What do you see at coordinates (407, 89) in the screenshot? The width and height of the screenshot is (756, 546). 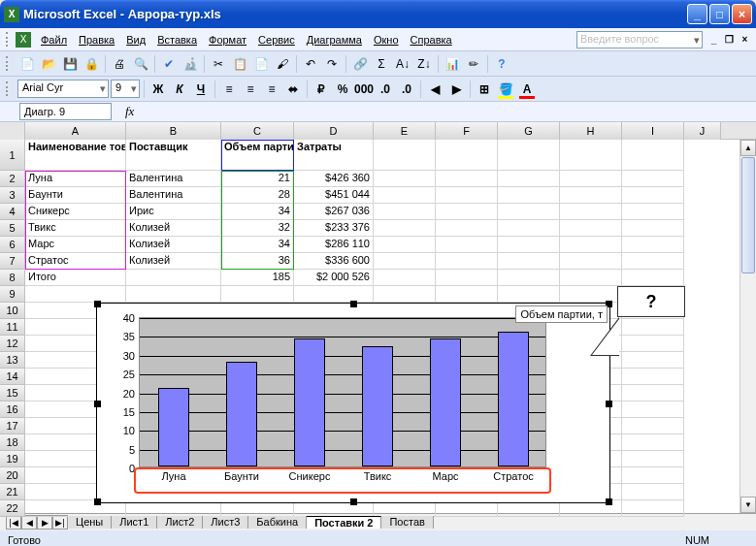 I see `decrease-decimal-icon: .0` at bounding box center [407, 89].